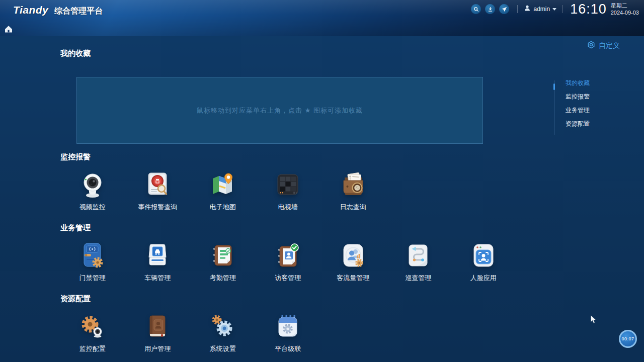  I want to click on clock: 16:10 星期二 2024-09-03, so click(605, 9).